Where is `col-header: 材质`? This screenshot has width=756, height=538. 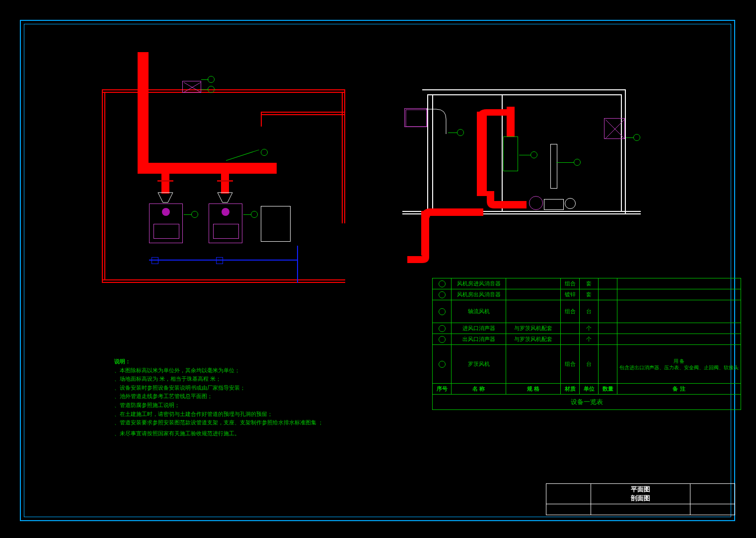
col-header: 材质 is located at coordinates (570, 389).